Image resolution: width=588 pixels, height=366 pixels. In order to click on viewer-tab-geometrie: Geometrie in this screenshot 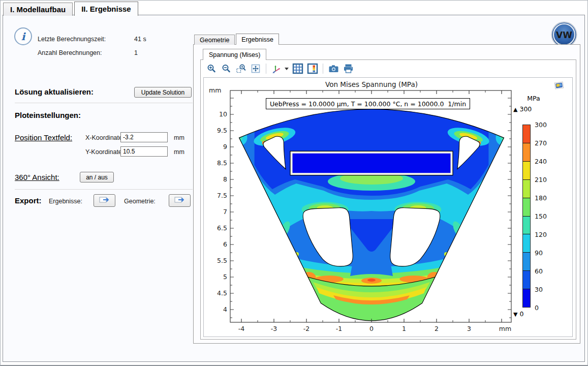, I will do `click(214, 40)`.